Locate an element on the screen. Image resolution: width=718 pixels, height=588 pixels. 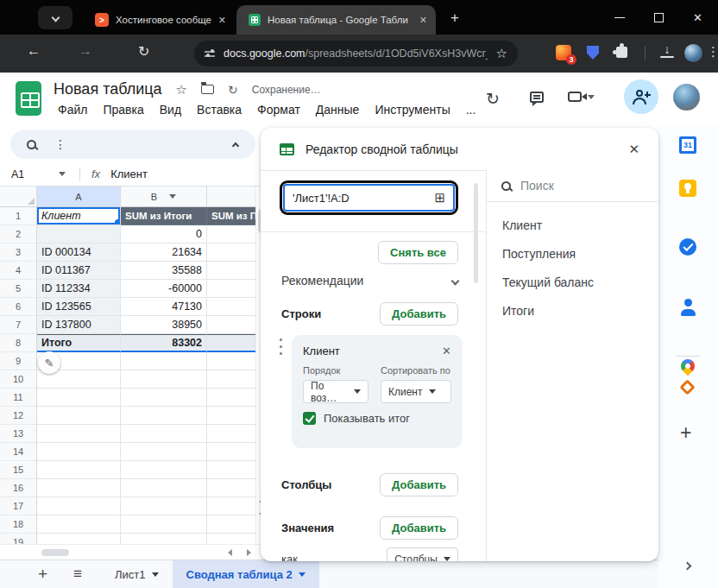
row-number: 18 is located at coordinates (19, 525).